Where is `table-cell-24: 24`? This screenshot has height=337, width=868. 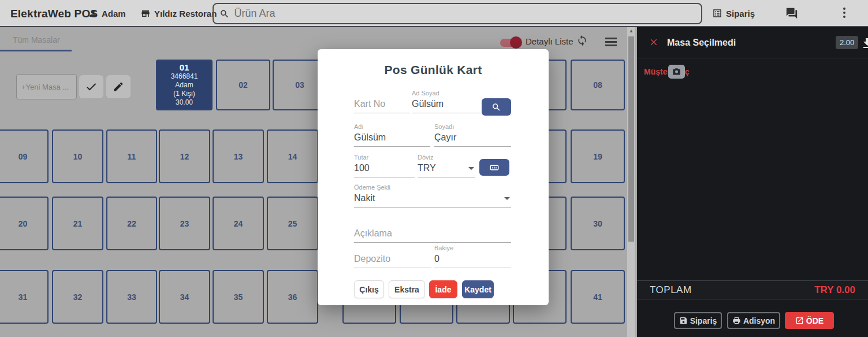
table-cell-24: 24 is located at coordinates (238, 223).